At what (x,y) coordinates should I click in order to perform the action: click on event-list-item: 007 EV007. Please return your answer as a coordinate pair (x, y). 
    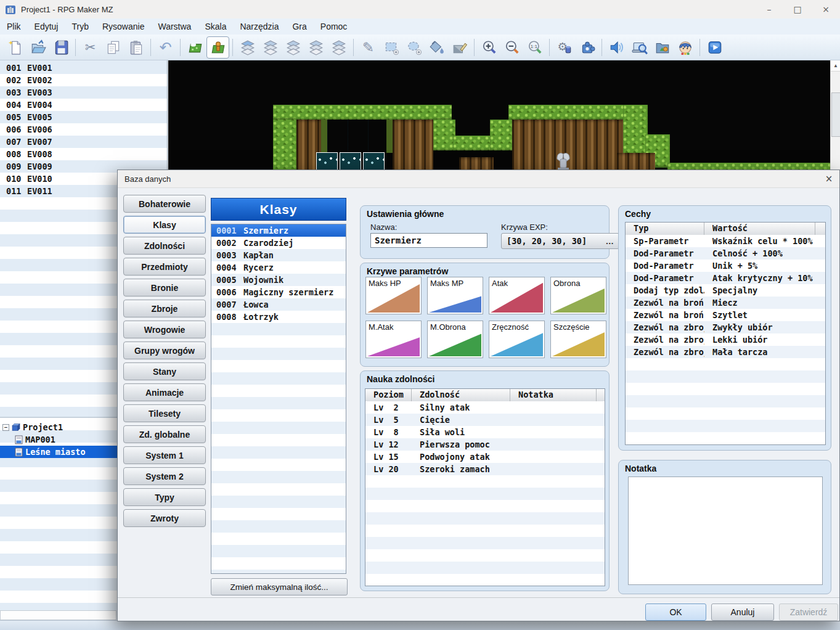
    Looking at the image, I should click on (84, 142).